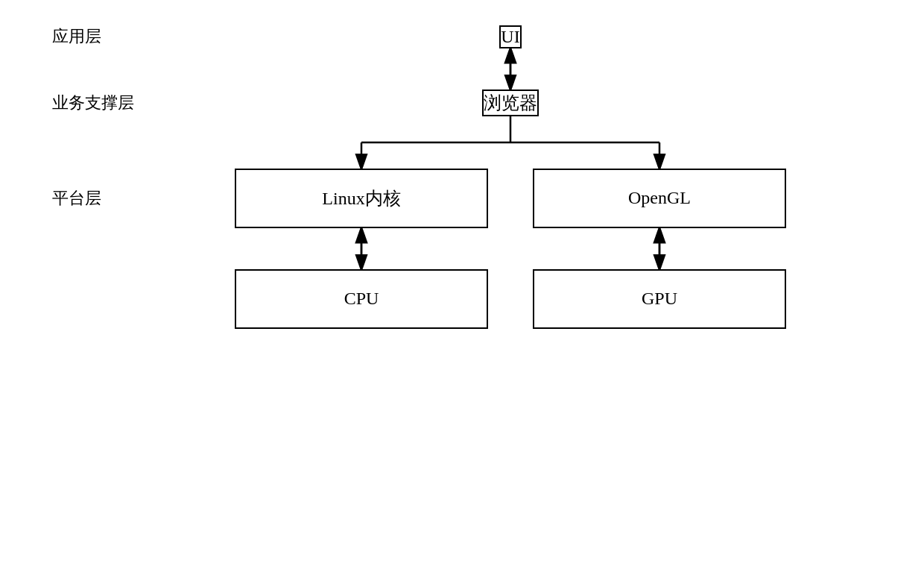 The image size is (924, 572). Describe the element at coordinates (510, 69) in the screenshot. I see `arrow-ui-browser` at that location.